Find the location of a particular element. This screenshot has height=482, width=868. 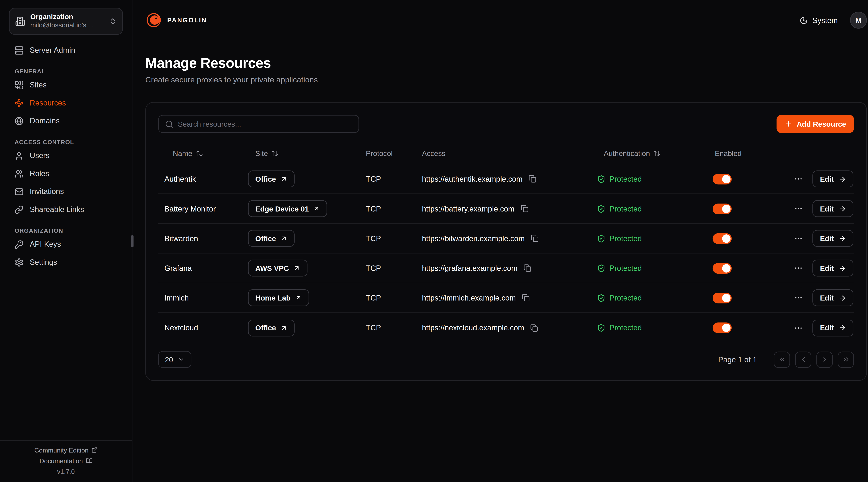

column-header-name: Name is located at coordinates (200, 154).